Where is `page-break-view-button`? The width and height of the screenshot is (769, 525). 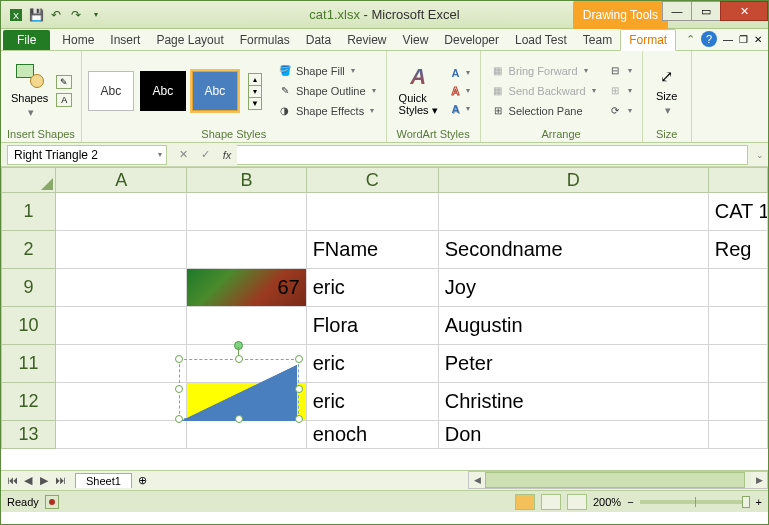 page-break-view-button is located at coordinates (577, 502).